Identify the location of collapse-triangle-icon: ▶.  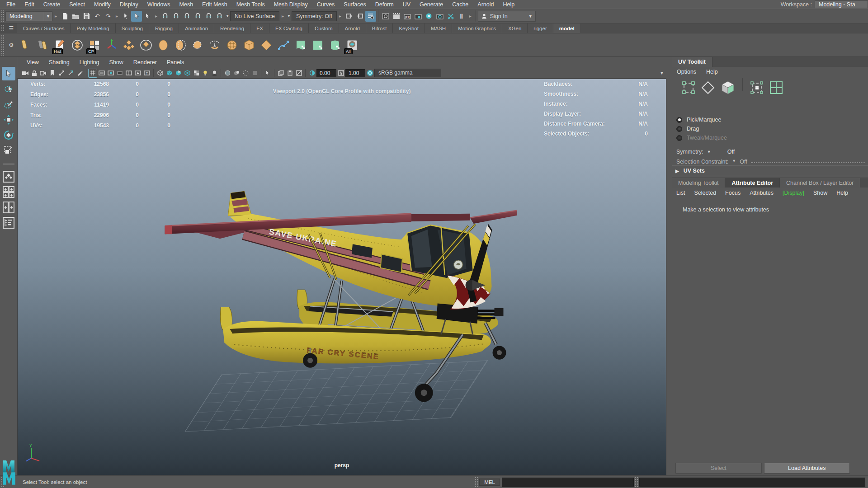
(677, 171).